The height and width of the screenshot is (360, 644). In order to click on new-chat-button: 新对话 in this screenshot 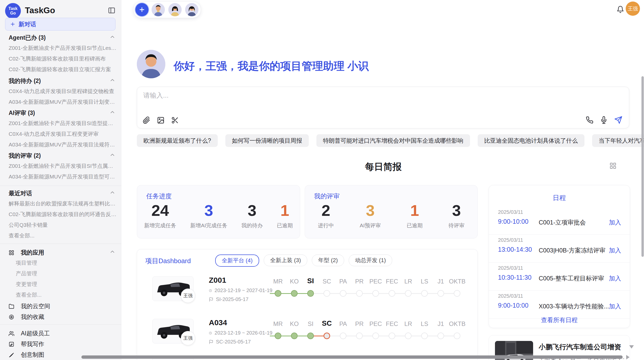, I will do `click(60, 24)`.